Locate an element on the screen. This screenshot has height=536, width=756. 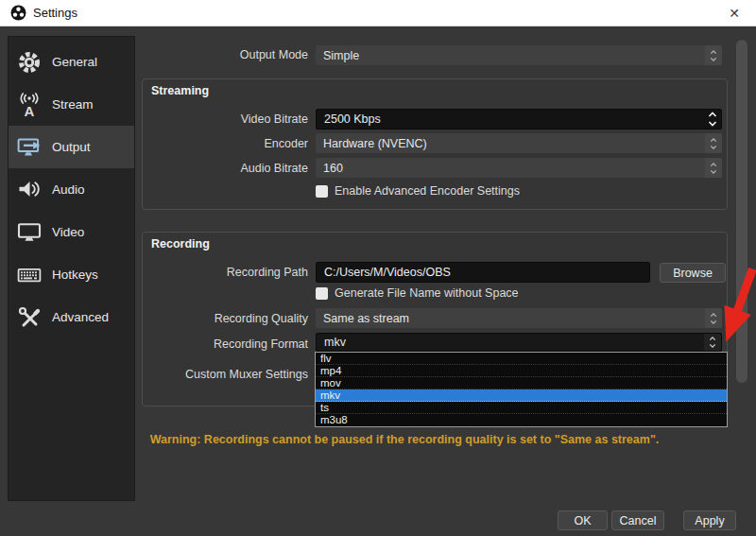
speaker-icon is located at coordinates (29, 190).